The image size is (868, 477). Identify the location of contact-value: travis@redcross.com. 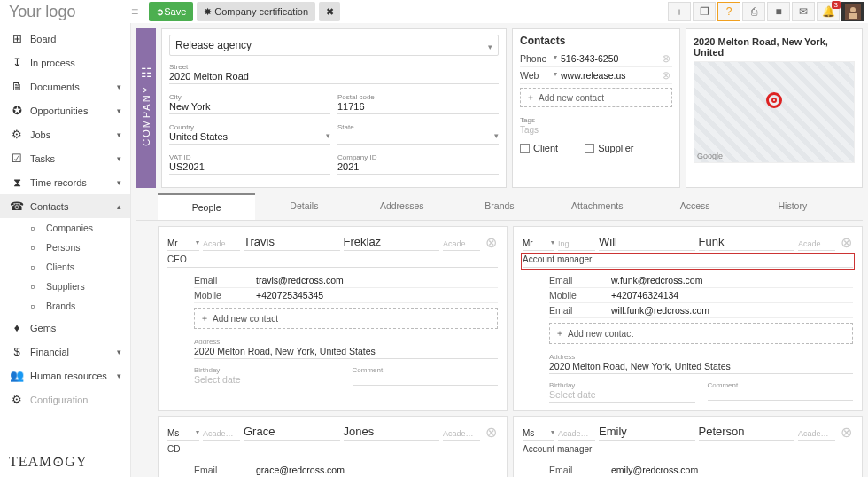
(377, 280).